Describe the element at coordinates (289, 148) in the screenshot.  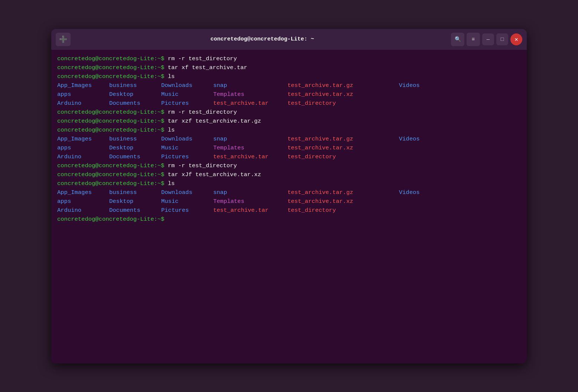
I see `ls-output-2: App_Images business Downloads snap test_…` at that location.